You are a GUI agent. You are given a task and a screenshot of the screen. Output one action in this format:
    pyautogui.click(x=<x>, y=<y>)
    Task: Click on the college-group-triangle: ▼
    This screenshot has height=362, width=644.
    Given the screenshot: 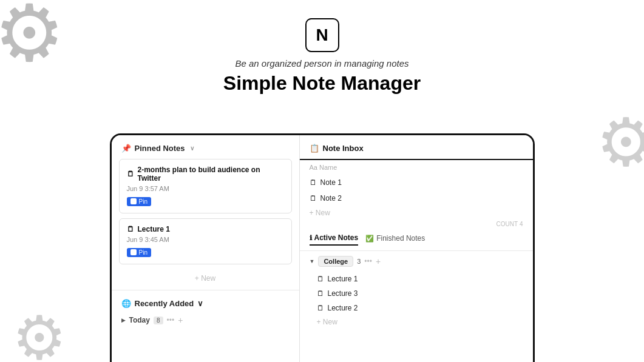 What is the action you would take?
    pyautogui.click(x=312, y=261)
    